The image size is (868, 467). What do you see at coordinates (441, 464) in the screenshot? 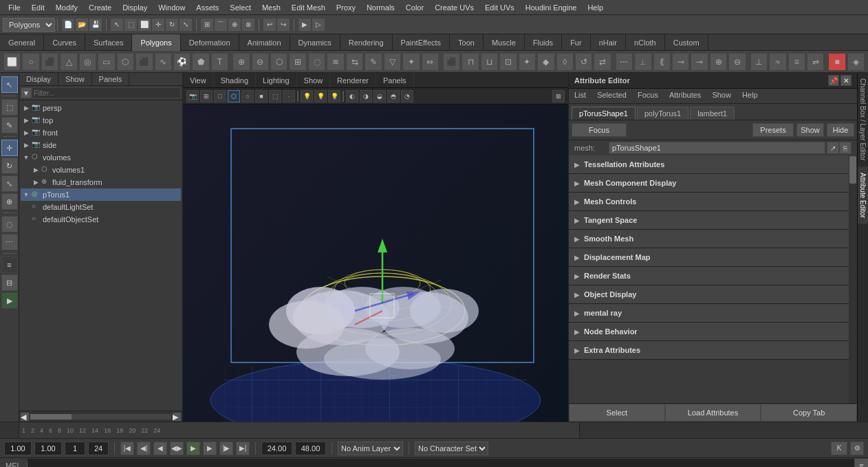
I see `mel-input` at bounding box center [441, 464].